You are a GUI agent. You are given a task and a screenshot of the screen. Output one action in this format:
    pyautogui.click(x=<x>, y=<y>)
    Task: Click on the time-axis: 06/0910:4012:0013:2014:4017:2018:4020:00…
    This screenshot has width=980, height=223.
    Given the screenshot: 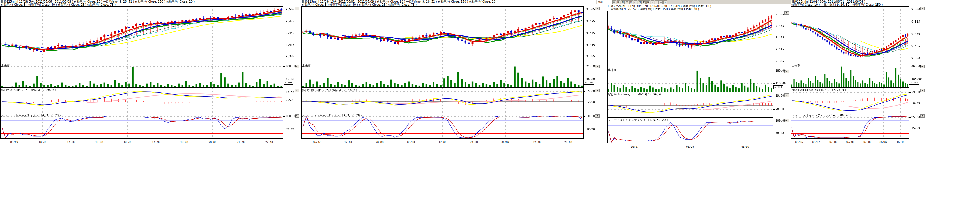 What is the action you would take?
    pyautogui.click(x=142, y=142)
    